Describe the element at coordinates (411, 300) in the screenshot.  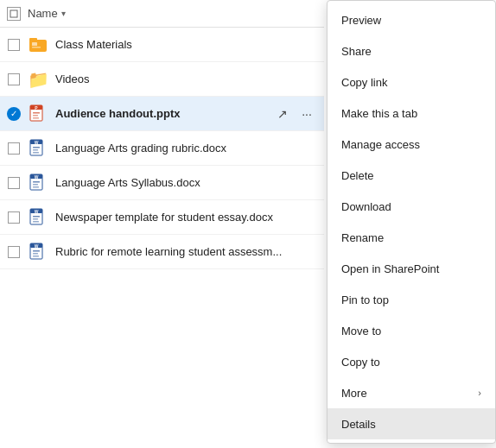
I see `menu-item-pin-top: Pin to top` at that location.